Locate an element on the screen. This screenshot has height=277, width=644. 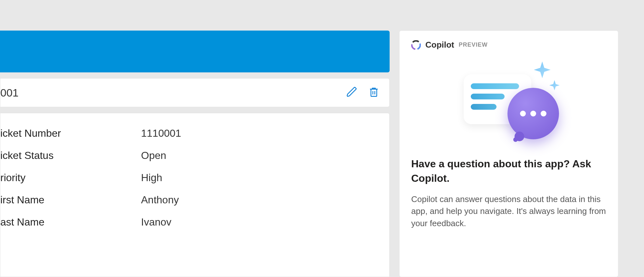
record-header: 001 is located at coordinates (195, 93).